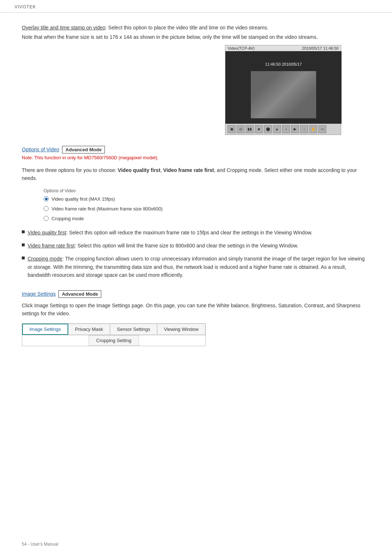 This screenshot has width=392, height=554. I want to click on bullet-link-cropping: Cropping mode, so click(45, 259).